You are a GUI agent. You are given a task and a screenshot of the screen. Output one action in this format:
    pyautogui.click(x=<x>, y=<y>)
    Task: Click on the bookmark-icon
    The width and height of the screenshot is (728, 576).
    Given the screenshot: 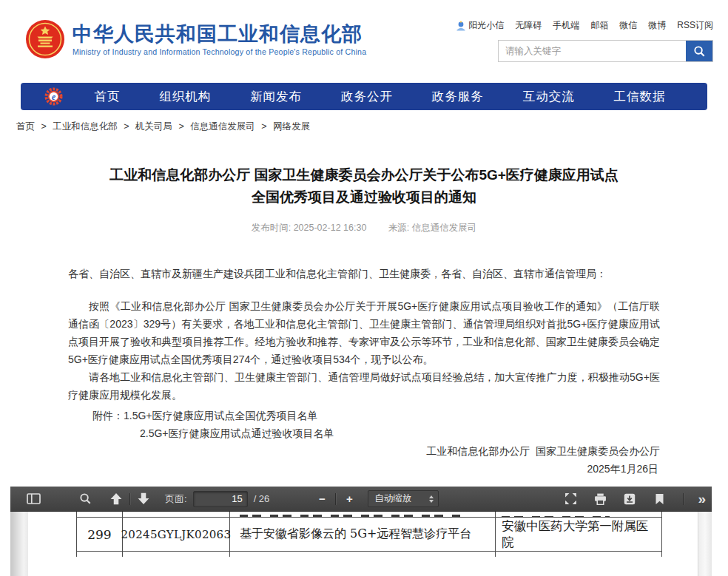 What is the action you would take?
    pyautogui.click(x=660, y=499)
    